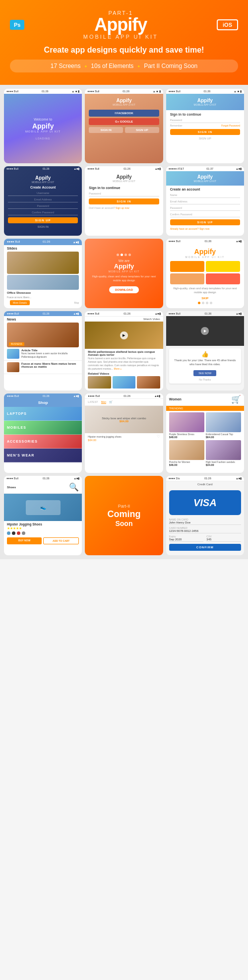  What do you see at coordinates (74, 487) in the screenshot?
I see `shoe-search-icon: 🔍` at bounding box center [74, 487].